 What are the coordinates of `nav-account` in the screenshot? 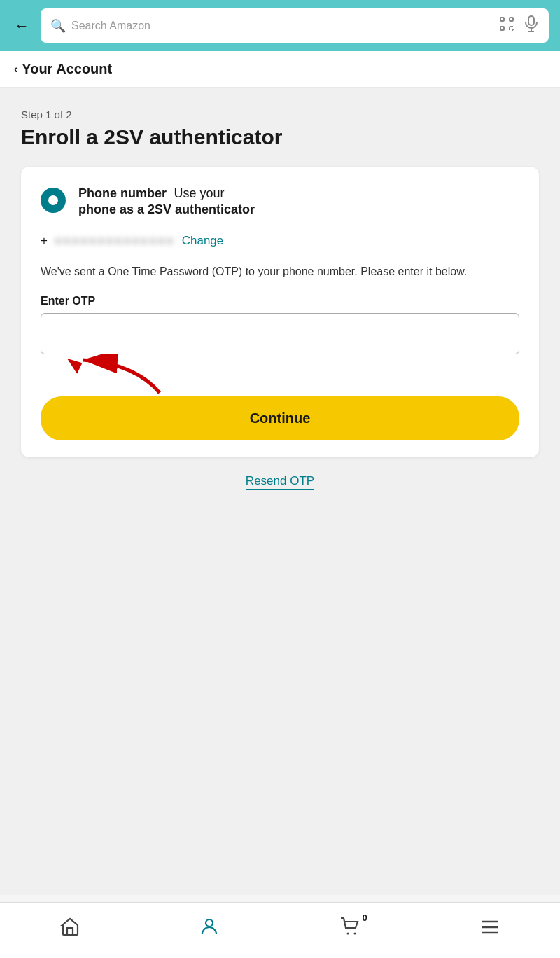 It's located at (209, 929).